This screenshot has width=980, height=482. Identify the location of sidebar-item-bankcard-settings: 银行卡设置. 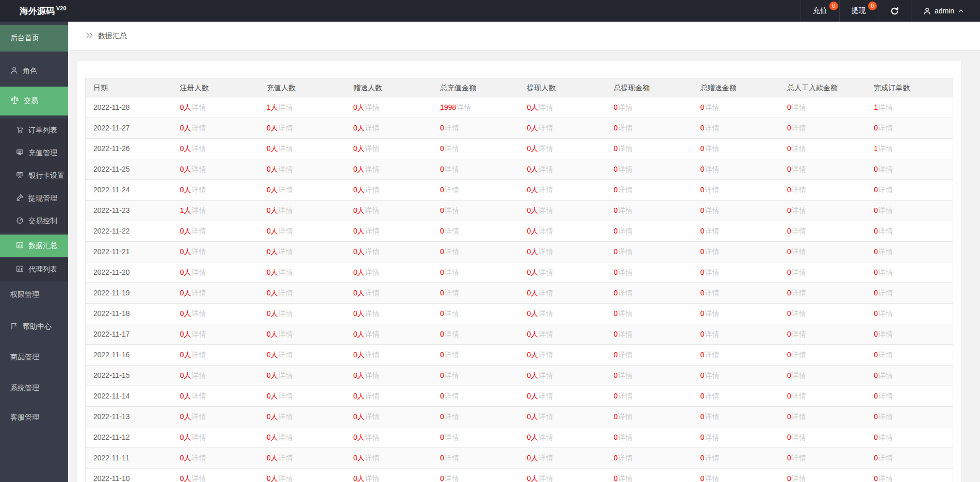
(34, 176).